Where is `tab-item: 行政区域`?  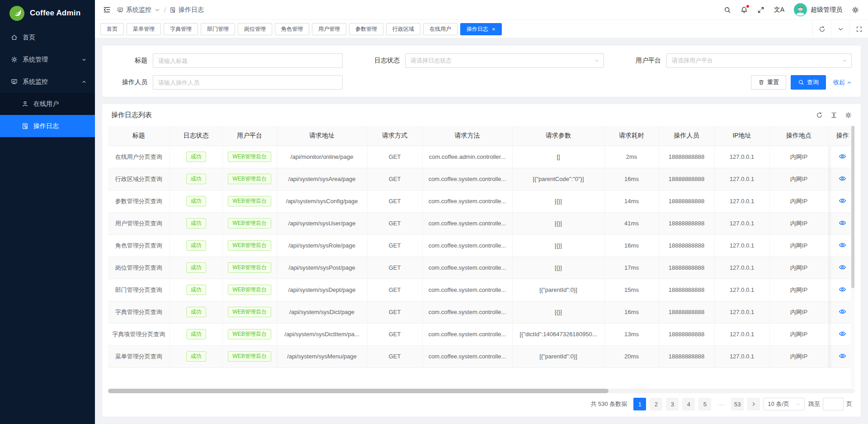 tab-item: 行政区域 is located at coordinates (403, 29).